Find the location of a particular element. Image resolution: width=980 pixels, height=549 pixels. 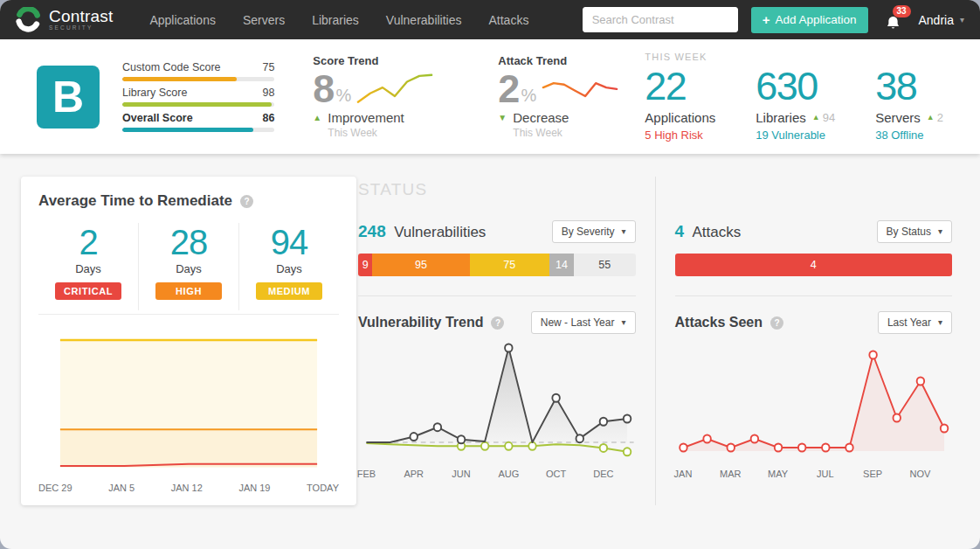

severity-segment: 14 is located at coordinates (562, 265).